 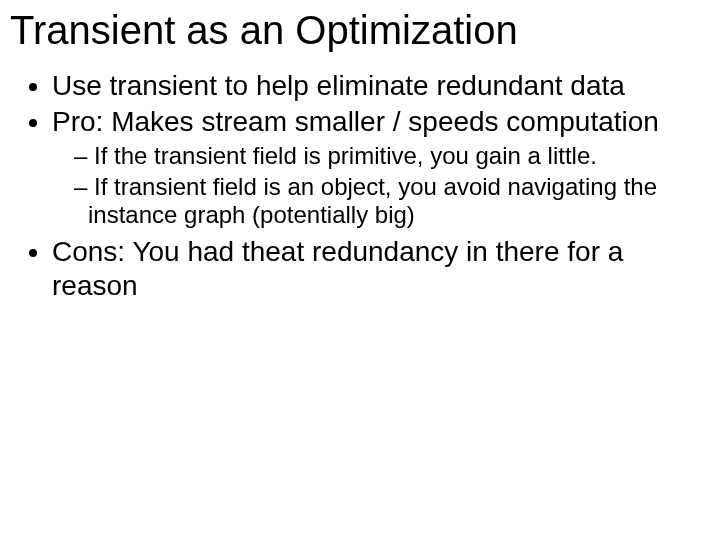 I want to click on sub-bullet-item: If transient field is an object, you avo…, so click(x=392, y=202).